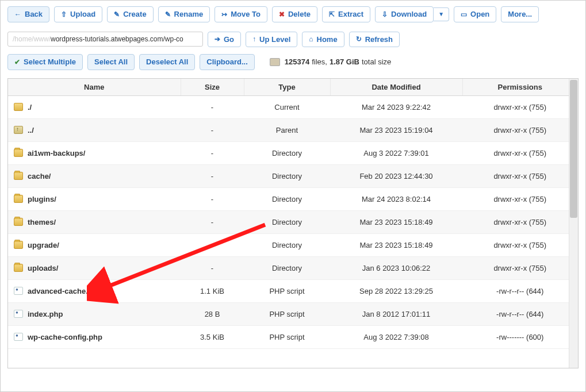 The width and height of the screenshot is (586, 392). Describe the element at coordinates (78, 14) in the screenshot. I see `upload-button: ⇧Upload` at that location.